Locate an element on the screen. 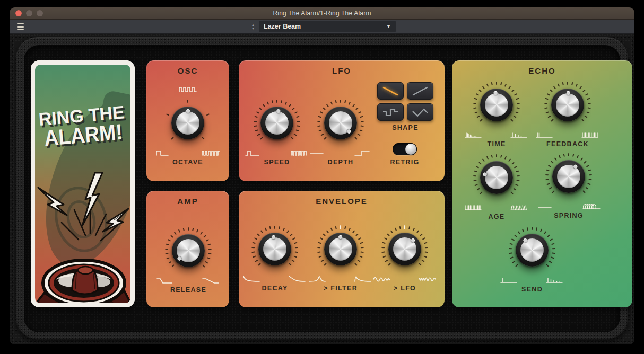 The height and width of the screenshot is (354, 644). release-knob-unit: RELEASE is located at coordinates (188, 260).